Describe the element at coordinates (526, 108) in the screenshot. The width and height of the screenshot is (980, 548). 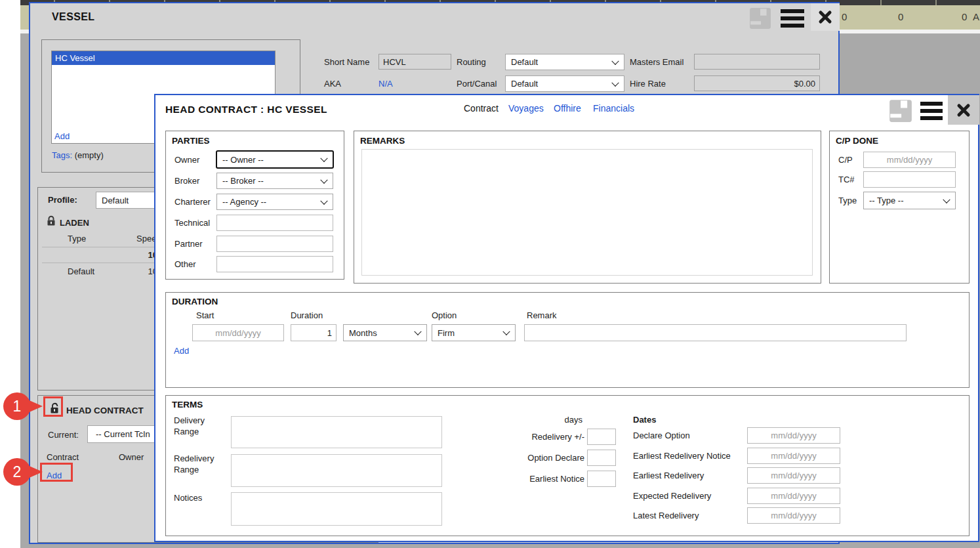
I see `tab-voyages: Voyages` at that location.